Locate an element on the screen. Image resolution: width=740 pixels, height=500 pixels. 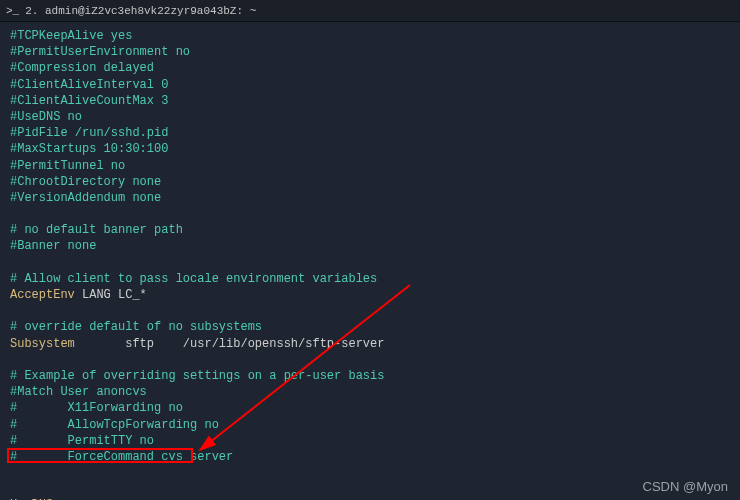
terminal-line: # PermitTTY no is located at coordinates (370, 441).